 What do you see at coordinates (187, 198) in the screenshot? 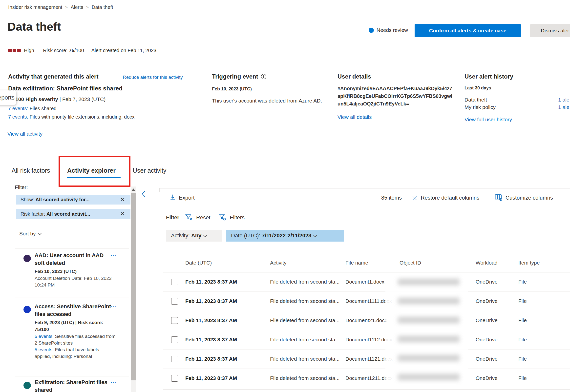
I see `export-button: Export` at bounding box center [187, 198].